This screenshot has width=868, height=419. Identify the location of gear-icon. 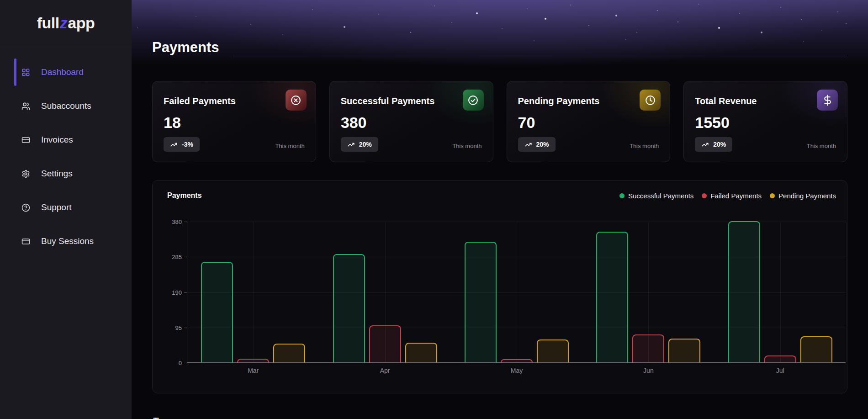
(26, 174).